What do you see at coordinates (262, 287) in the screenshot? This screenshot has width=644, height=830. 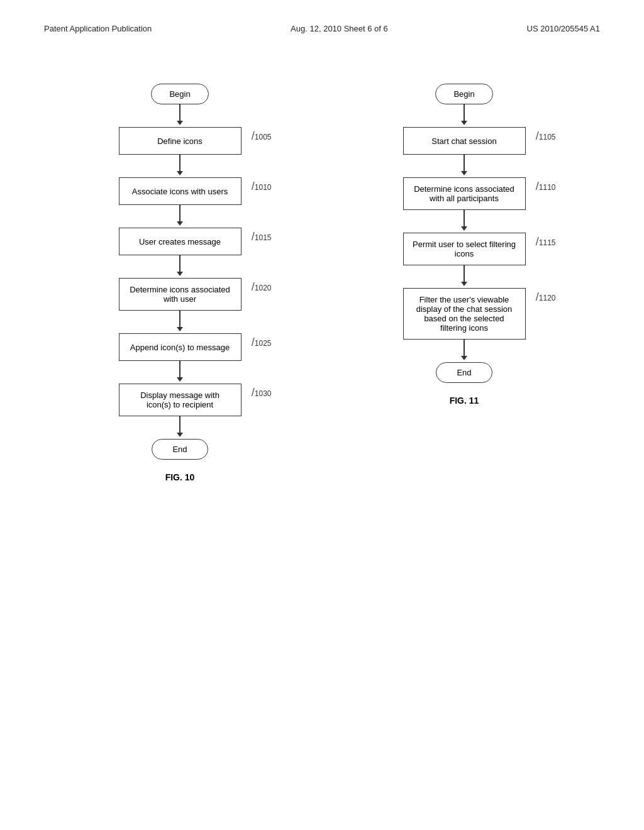 I see `stepnum-1020: 1020` at bounding box center [262, 287].